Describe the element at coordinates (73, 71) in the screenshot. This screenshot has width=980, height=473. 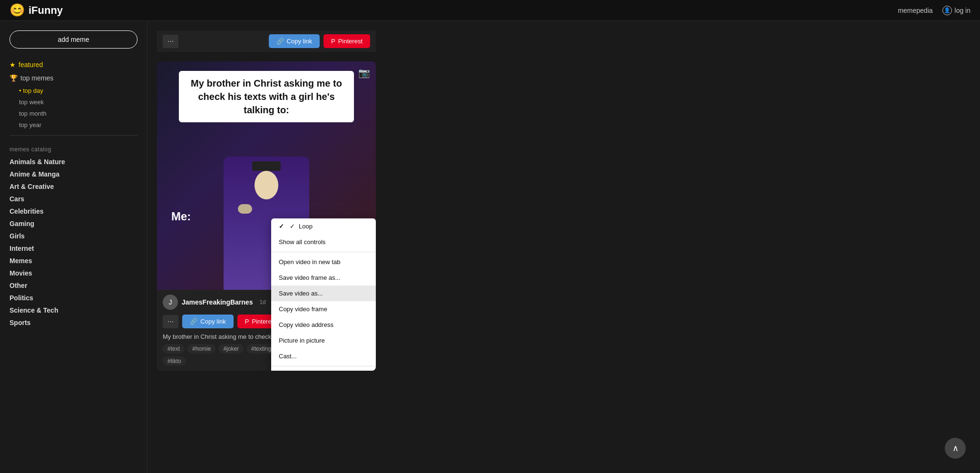
I see `sidebar-nav: ★ featured 🏆 top memes` at that location.